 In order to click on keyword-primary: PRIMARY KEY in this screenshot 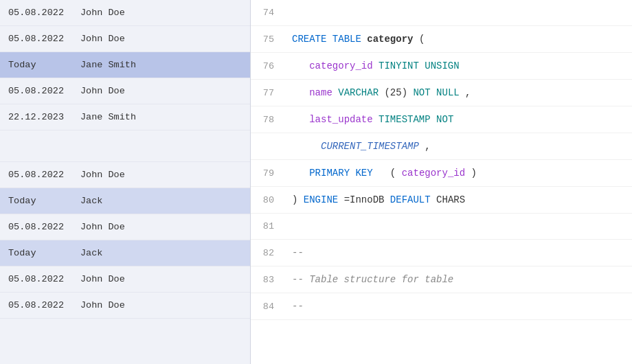, I will do `click(341, 173)`.